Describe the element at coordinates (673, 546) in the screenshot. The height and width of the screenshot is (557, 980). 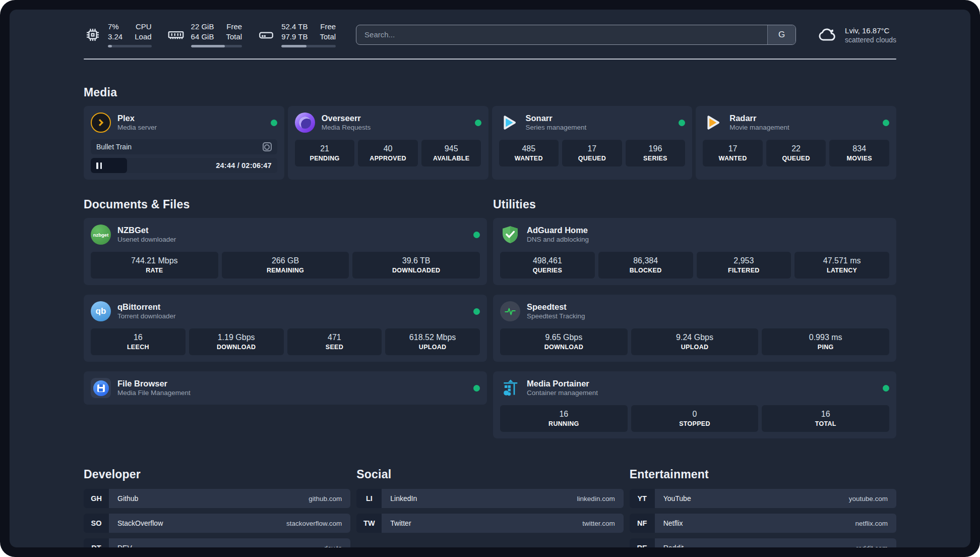
I see `bookmark-name: Reddit` at that location.